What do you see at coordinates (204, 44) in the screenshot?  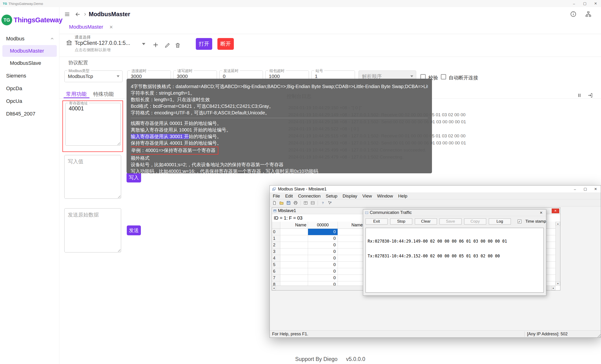 I see `open-button: 打开` at bounding box center [204, 44].